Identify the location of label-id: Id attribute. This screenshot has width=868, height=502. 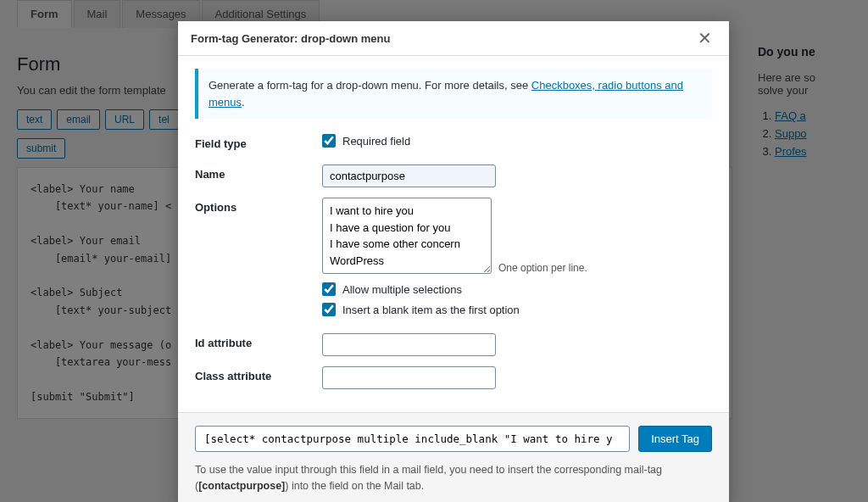
(259, 341).